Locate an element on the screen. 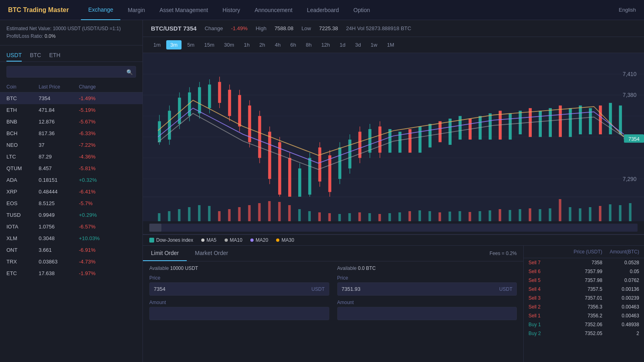  buy-price-input is located at coordinates (229, 289).